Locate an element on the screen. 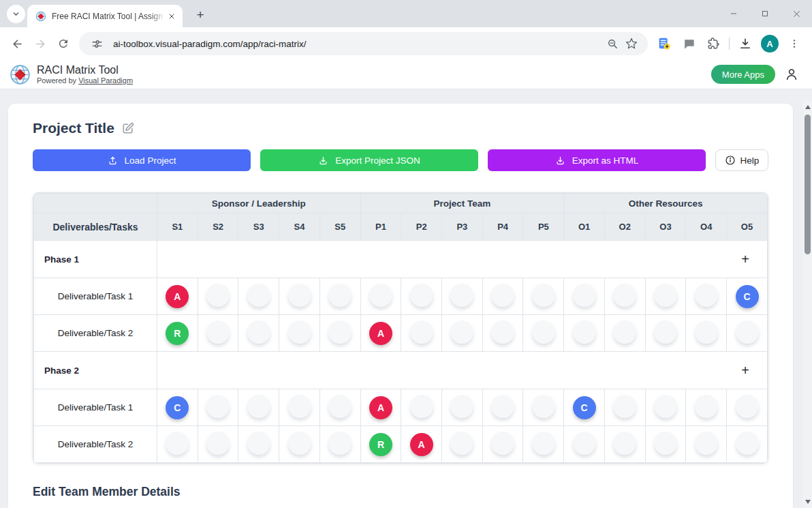 The height and width of the screenshot is (508, 812). comment-bubble-icon is located at coordinates (689, 44).